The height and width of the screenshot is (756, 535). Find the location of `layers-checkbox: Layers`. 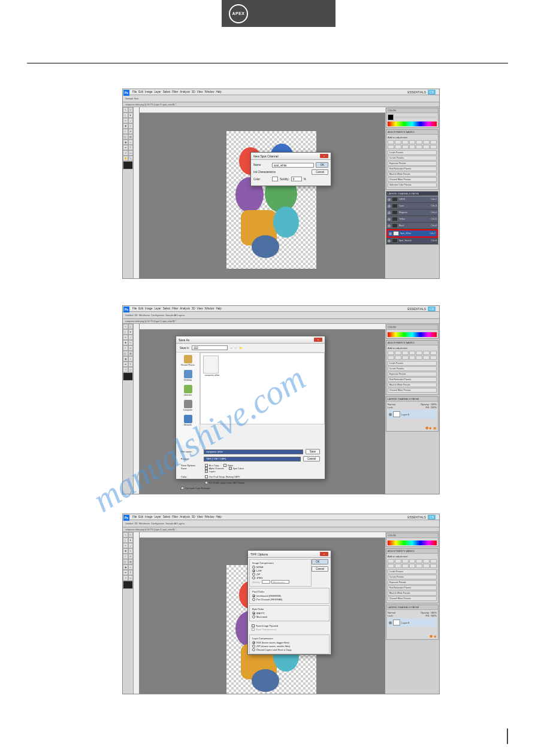

layers-checkbox: Layers is located at coordinates (262, 472).